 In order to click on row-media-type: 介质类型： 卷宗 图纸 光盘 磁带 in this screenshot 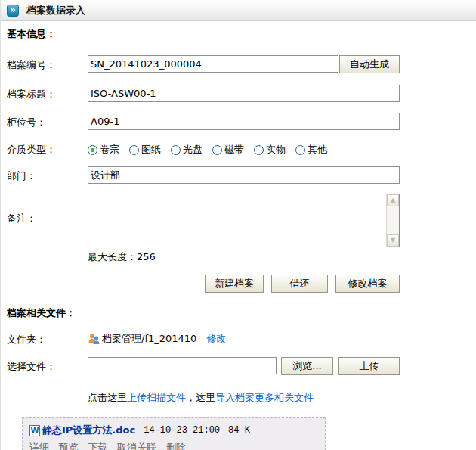, I will do `click(242, 148)`.